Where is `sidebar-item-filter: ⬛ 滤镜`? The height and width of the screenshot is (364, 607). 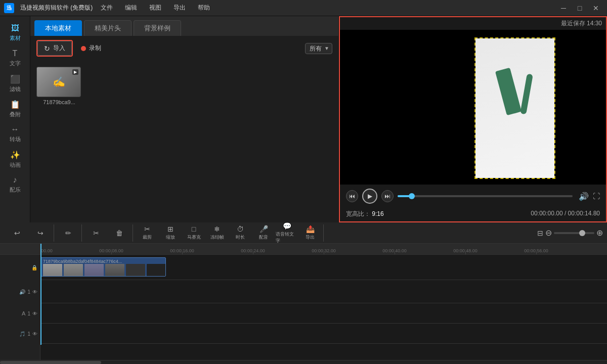
sidebar-item-filter: ⬛ 滤镜 is located at coordinates (15, 83).